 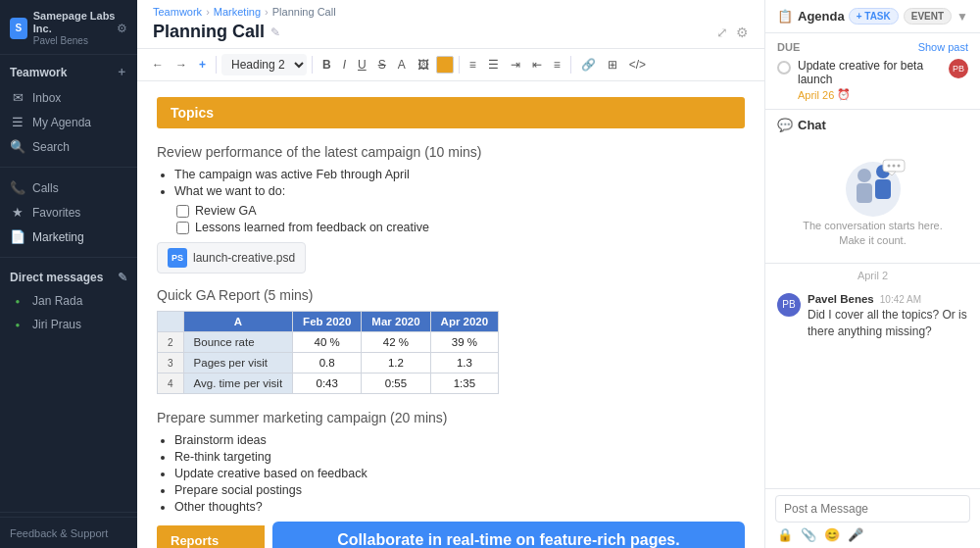 What do you see at coordinates (465, 363) in the screenshot?
I see `row-val-d: 1.3` at bounding box center [465, 363].